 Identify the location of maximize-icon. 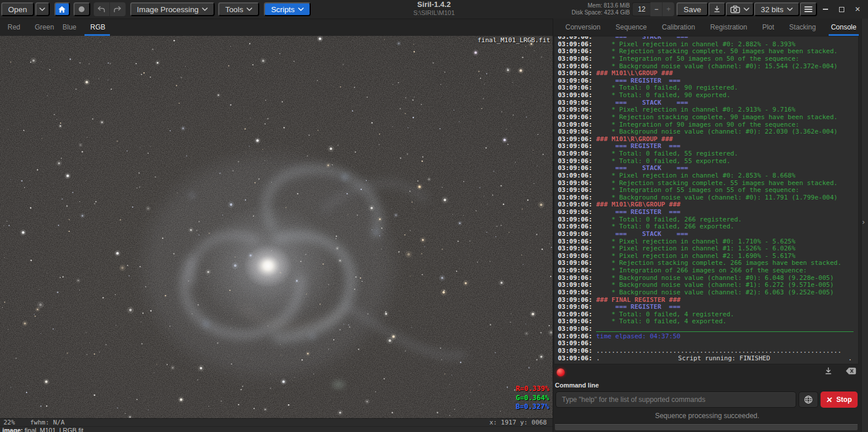
(841, 9).